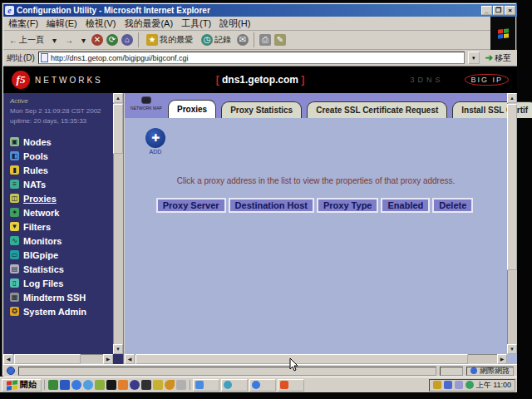 This screenshot has width=532, height=399. Describe the element at coordinates (62, 213) in the screenshot. I see `sidebar-item-network: ✦Network` at that location.